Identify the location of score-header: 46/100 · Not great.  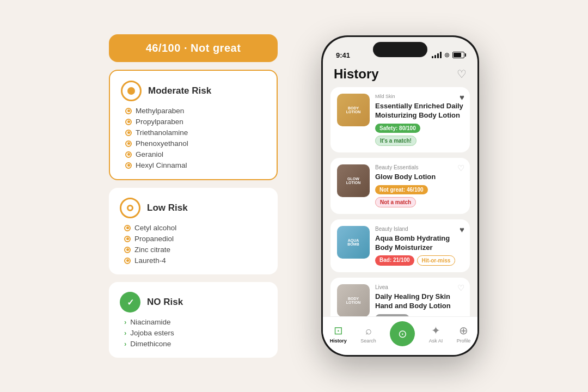
(193, 48).